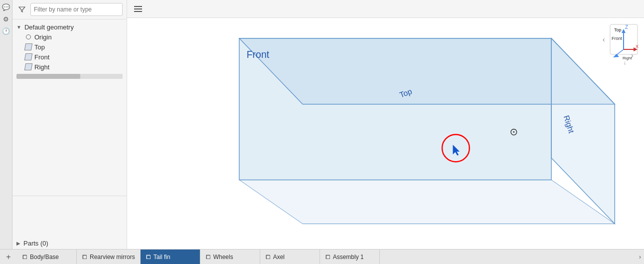 Image resolution: width=644 pixels, height=264 pixels. What do you see at coordinates (290, 257) in the screenshot?
I see `tab-axel: ⧠ Axel` at bounding box center [290, 257].